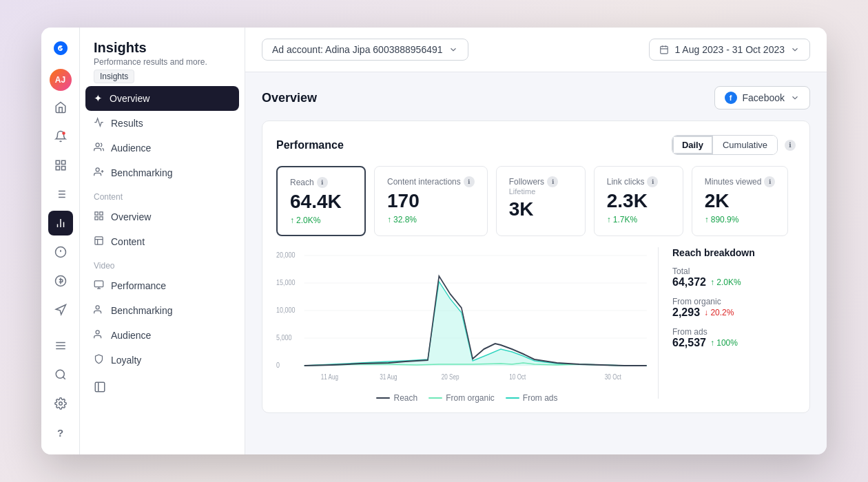 This screenshot has height=482, width=868. I want to click on svg-text: 31 Aug, so click(389, 377).